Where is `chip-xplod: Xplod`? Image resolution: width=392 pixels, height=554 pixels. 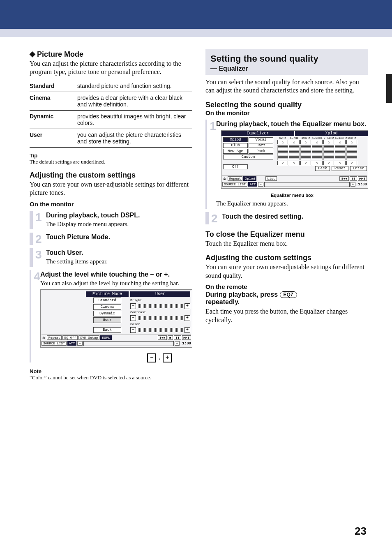
chip-xplod: Xplod is located at coordinates (250, 178).